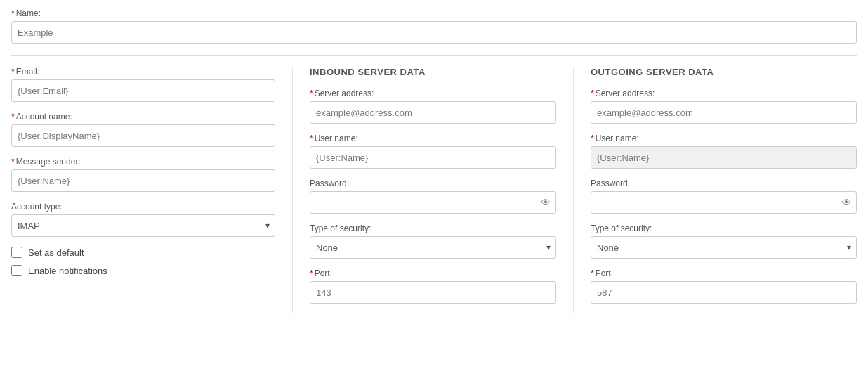 The height and width of the screenshot is (376, 868). Describe the element at coordinates (143, 136) in the screenshot. I see `account-name-input` at that location.